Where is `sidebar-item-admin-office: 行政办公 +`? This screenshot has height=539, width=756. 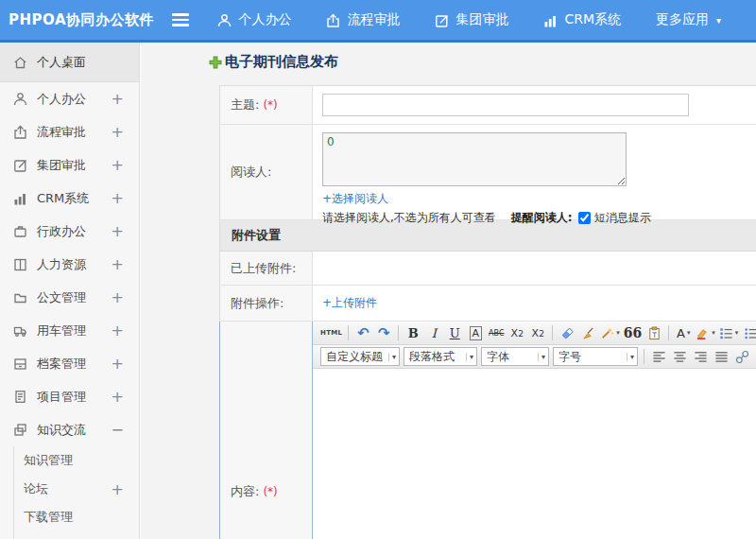
sidebar-item-admin-office: 行政办公 + is located at coordinates (70, 231).